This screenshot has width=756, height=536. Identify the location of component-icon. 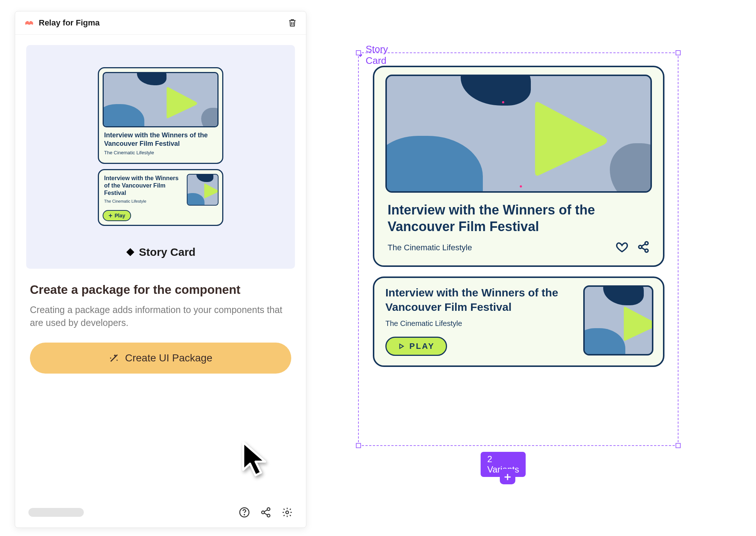
(130, 252).